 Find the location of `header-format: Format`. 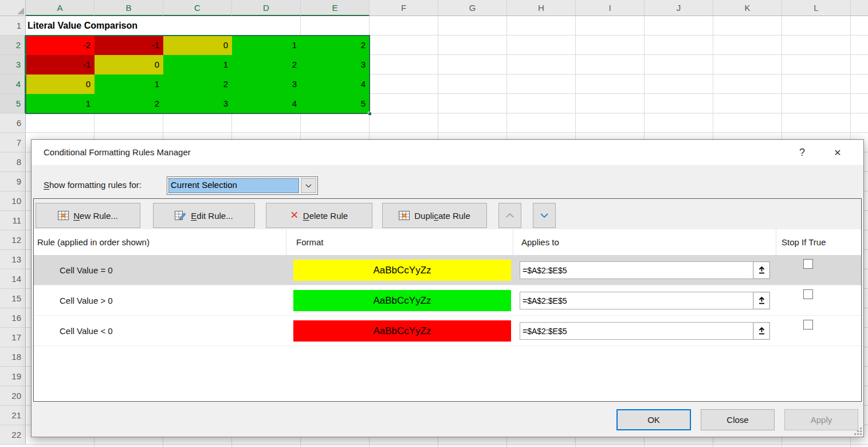

header-format: Format is located at coordinates (310, 242).